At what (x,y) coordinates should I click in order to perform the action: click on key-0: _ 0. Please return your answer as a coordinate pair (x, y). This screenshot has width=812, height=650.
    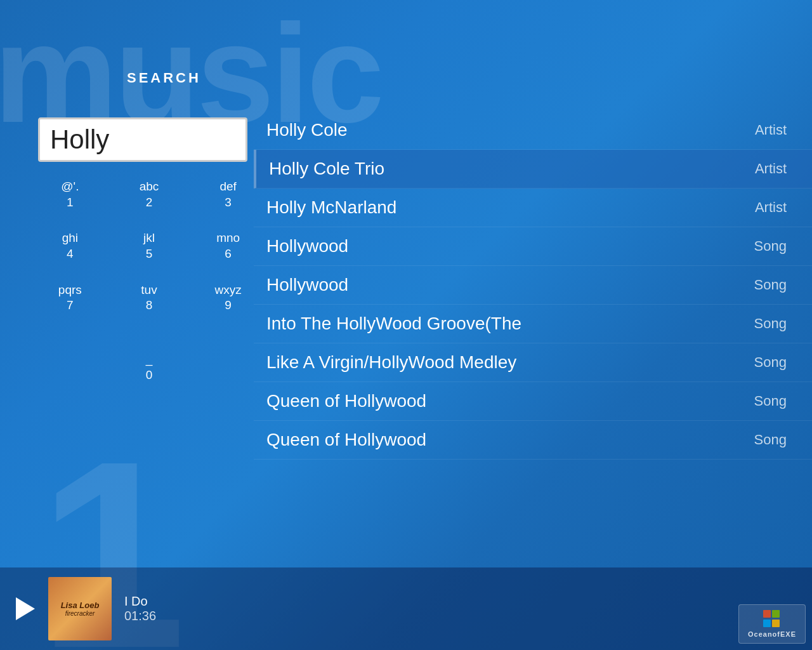
    Looking at the image, I should click on (150, 367).